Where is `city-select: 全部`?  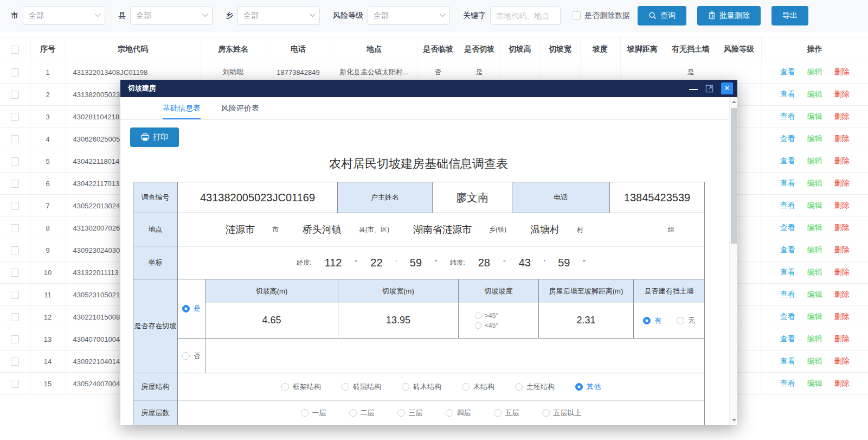 city-select: 全部 is located at coordinates (64, 16).